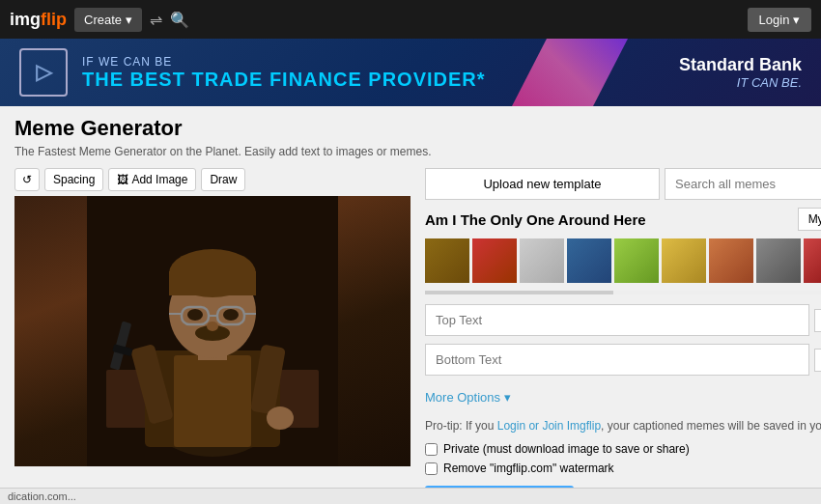 The image size is (821, 504). Describe the element at coordinates (284, 73) in the screenshot. I see `banner-text: IF WE CAN BE THE BEST TRADE FINANCE PROV…` at that location.